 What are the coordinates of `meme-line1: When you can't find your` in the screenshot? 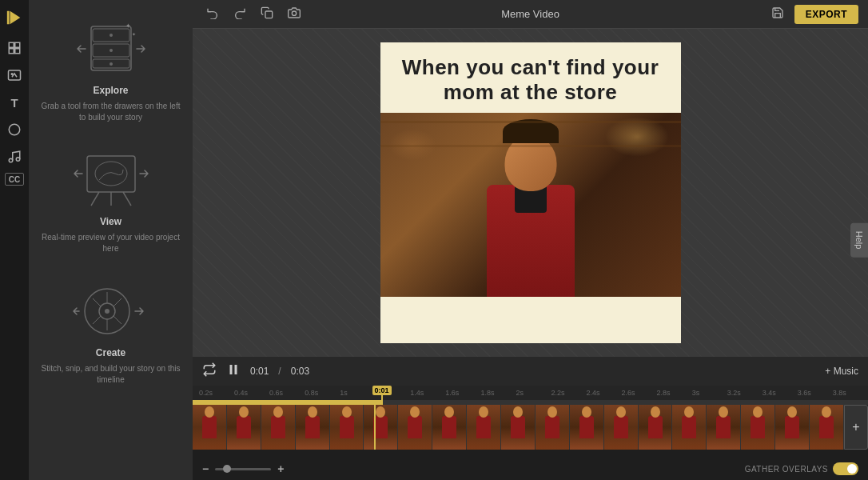 It's located at (531, 67).